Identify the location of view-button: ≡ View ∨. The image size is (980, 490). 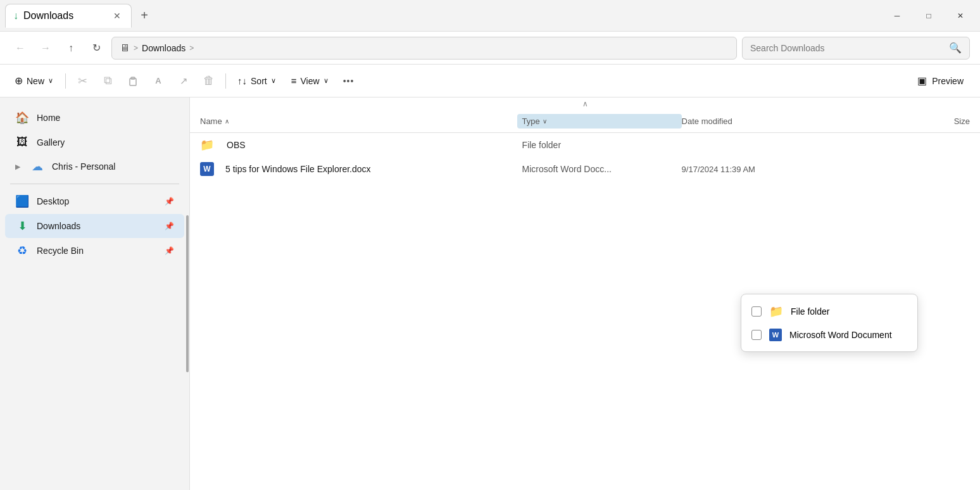
(310, 81).